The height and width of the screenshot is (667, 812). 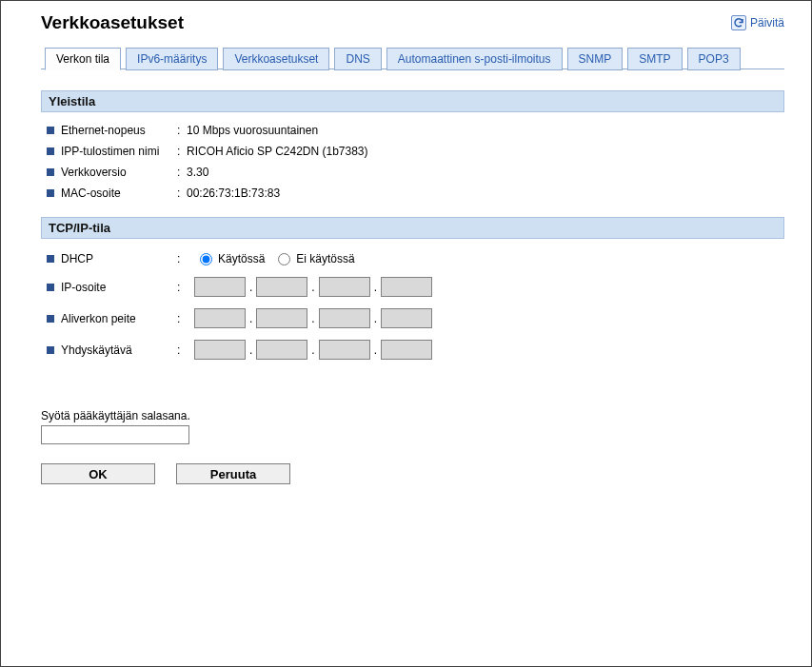 What do you see at coordinates (413, 101) in the screenshot?
I see `section-heading-general: Yleistila` at bounding box center [413, 101].